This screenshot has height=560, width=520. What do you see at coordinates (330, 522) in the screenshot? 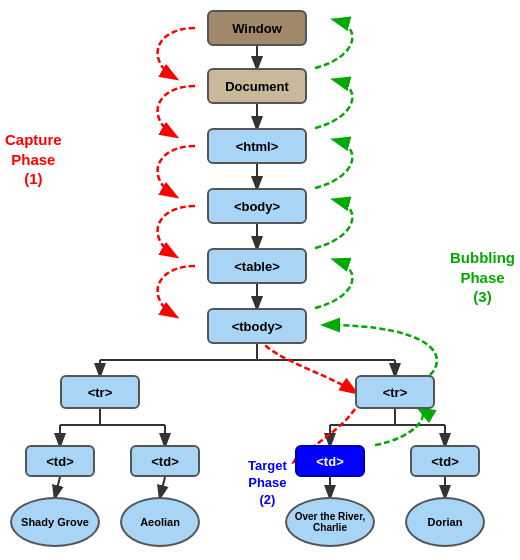
I see `over-river-label: Over the River, Charlie` at bounding box center [330, 522].